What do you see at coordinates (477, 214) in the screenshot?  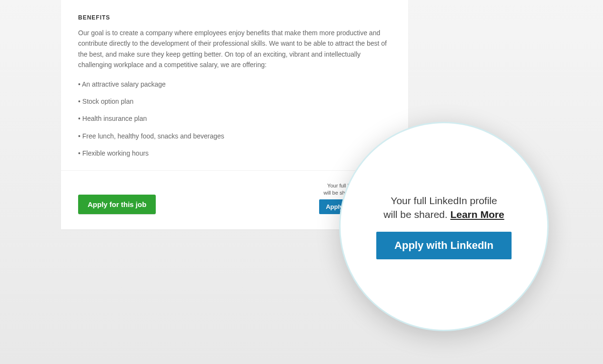 I see `learn-more-link: Learn More` at bounding box center [477, 214].